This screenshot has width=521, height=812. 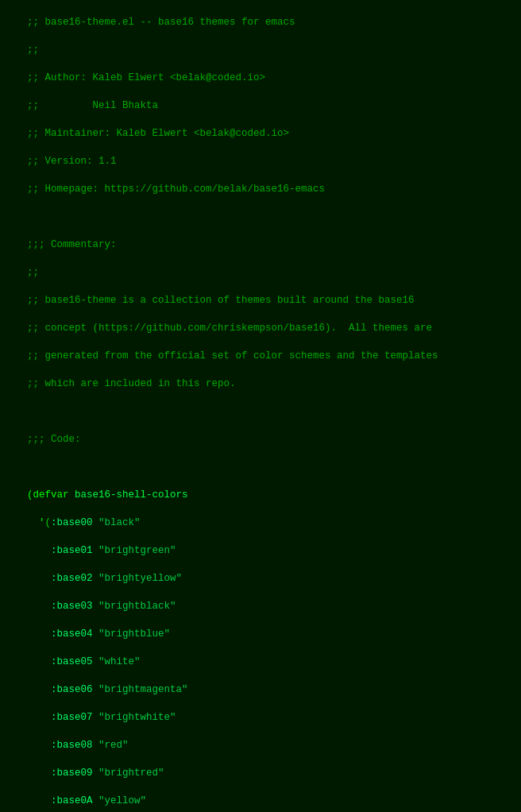 I want to click on comment-line: ;; generated from the official set of co…, so click(x=233, y=356).